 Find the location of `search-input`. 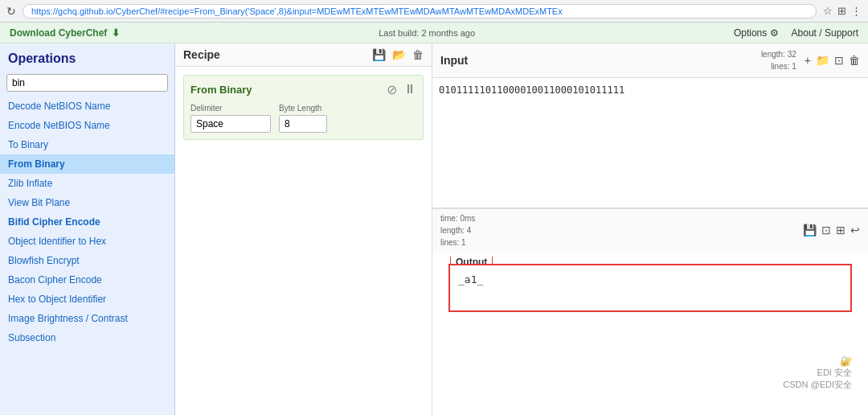

search-input is located at coordinates (87, 83).